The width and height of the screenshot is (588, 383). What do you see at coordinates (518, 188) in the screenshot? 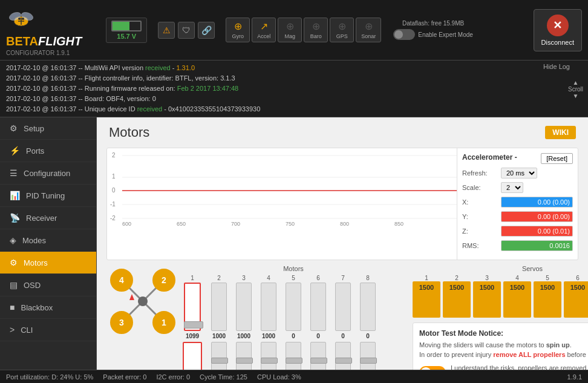
I see `scale-row: Scale: 2` at bounding box center [518, 188].